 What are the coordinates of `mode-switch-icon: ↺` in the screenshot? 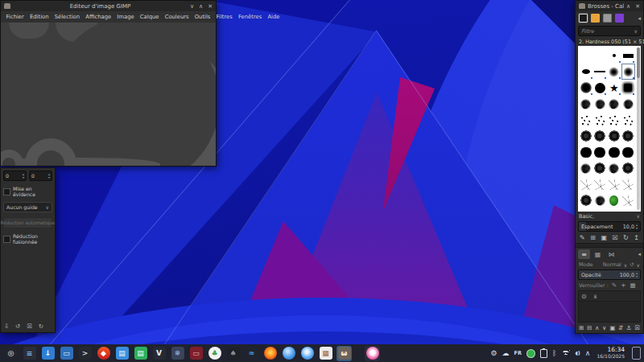 It's located at (631, 265).